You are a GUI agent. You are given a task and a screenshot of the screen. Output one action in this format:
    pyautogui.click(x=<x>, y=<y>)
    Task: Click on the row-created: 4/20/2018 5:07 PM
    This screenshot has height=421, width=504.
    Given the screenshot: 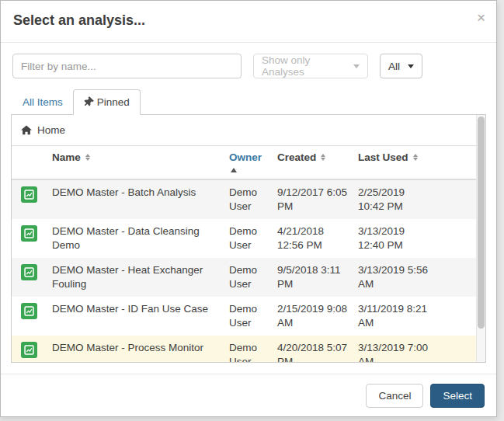 What is the action you would take?
    pyautogui.click(x=318, y=351)
    